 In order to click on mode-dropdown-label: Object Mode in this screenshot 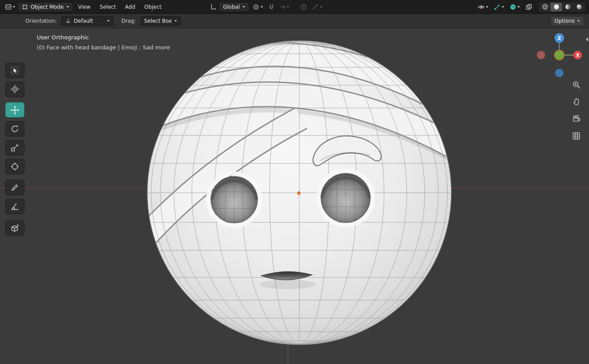, I will do `click(47, 7)`.